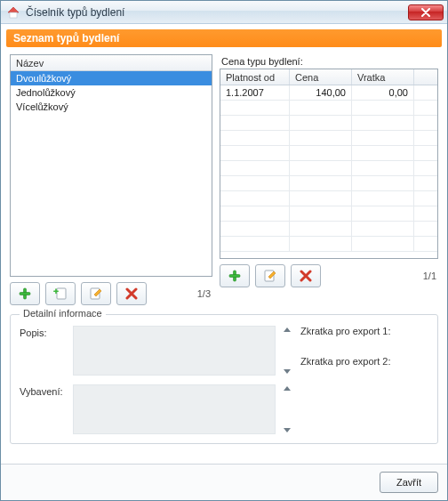 The width and height of the screenshot is (448, 501). Describe the element at coordinates (43, 107) in the screenshot. I see `list-item-label: Vícelůžkový` at that location.